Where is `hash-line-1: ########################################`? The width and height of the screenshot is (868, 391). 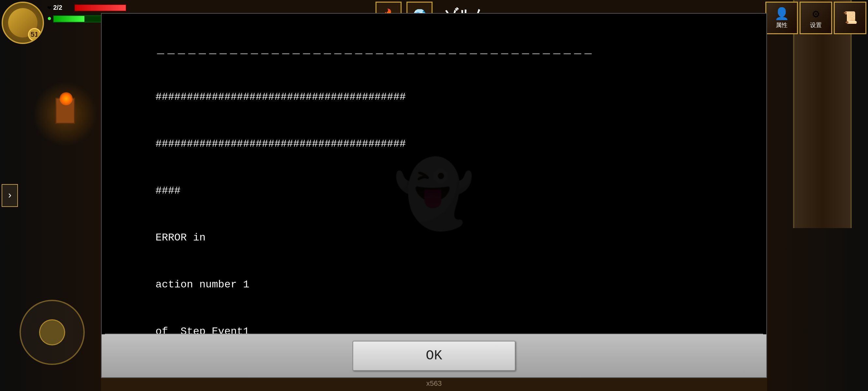 hash-line-1: ######################################## is located at coordinates (280, 97).